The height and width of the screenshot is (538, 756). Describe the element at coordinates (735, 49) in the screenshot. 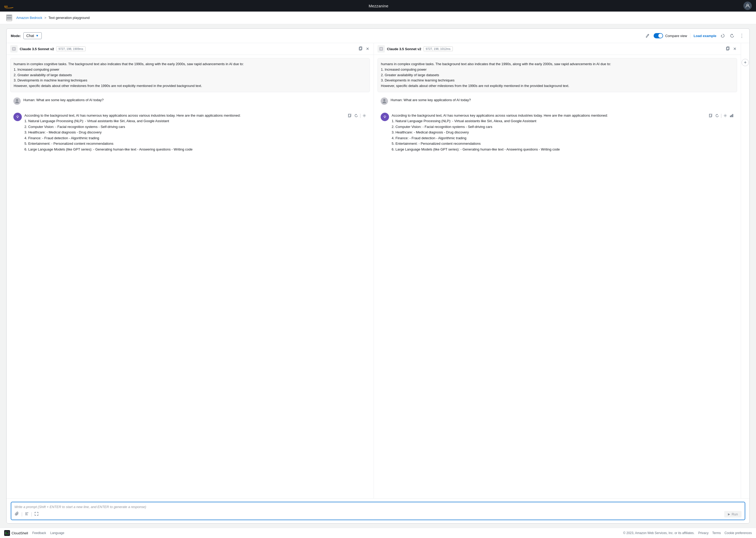

I see `close-button-2: ✕` at that location.